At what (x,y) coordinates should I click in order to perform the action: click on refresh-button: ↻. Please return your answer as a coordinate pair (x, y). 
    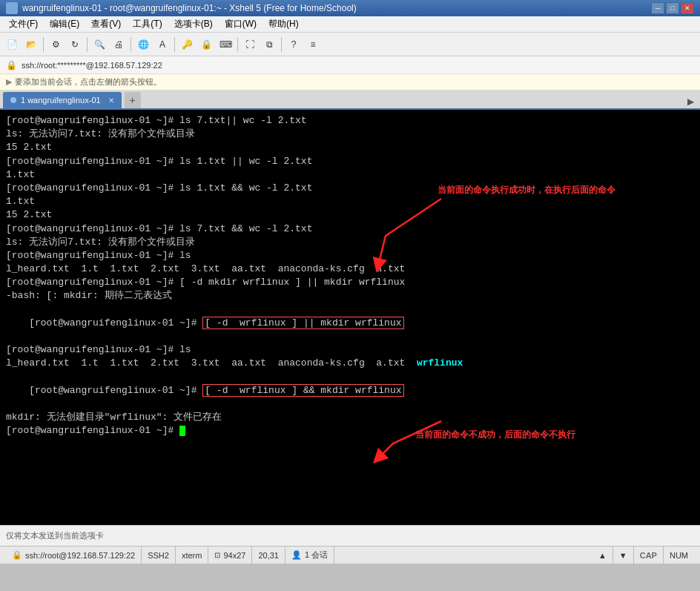
    Looking at the image, I should click on (75, 44).